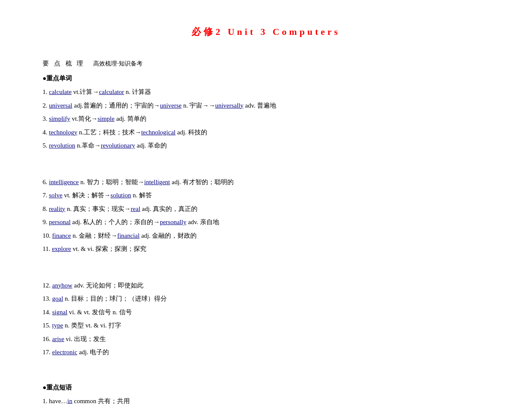 The image size is (532, 404). What do you see at coordinates (266, 66) in the screenshot?
I see `section-header-row: 要 点 梳 理 高效梳理·知识备考` at bounding box center [266, 66].